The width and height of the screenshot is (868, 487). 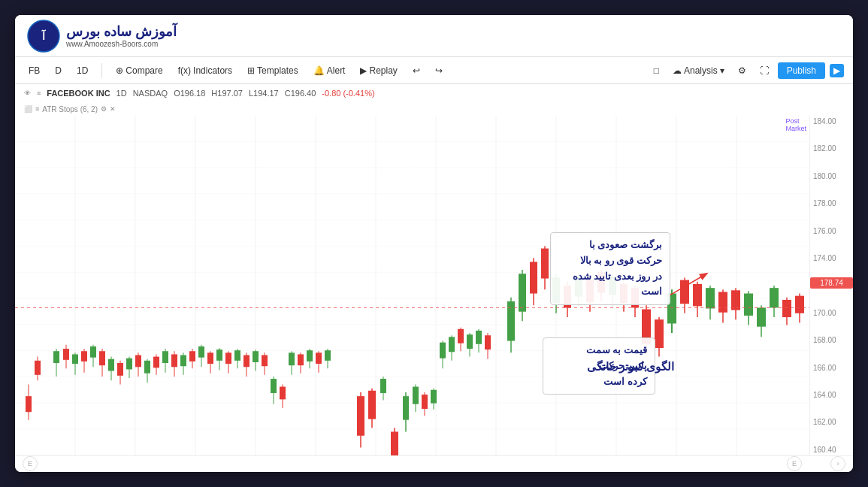 What do you see at coordinates (434, 109) in the screenshot?
I see `atr-bar: ⬜ ≡ ATR Stops (5, 2) ⚙ ✕` at bounding box center [434, 109].